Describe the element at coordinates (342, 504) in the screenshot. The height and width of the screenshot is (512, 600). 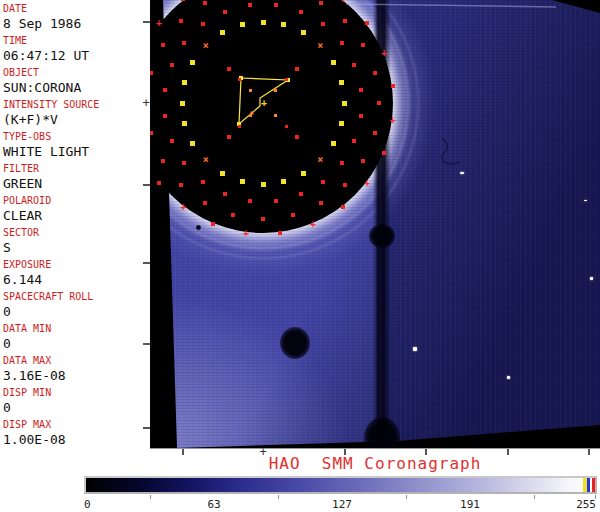
I see `colorbar-tick-label: 127` at that location.